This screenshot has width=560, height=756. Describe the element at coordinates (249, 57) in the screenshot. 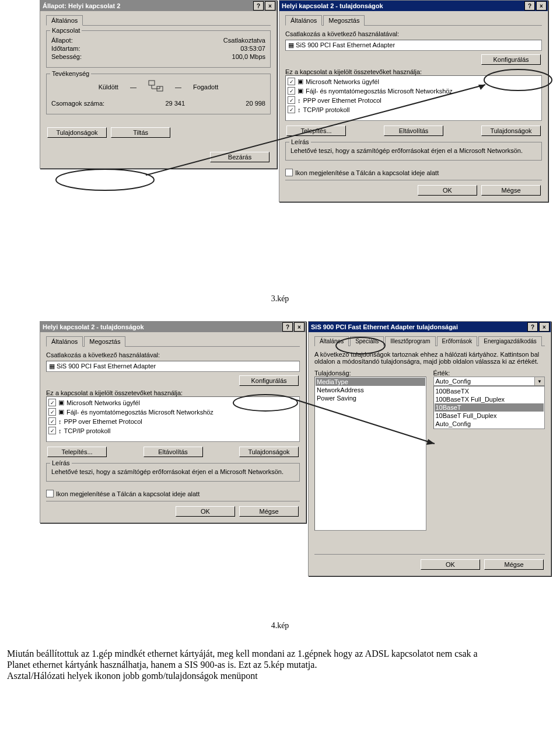

I see `value-speed: 100,0 Mbps` at that location.